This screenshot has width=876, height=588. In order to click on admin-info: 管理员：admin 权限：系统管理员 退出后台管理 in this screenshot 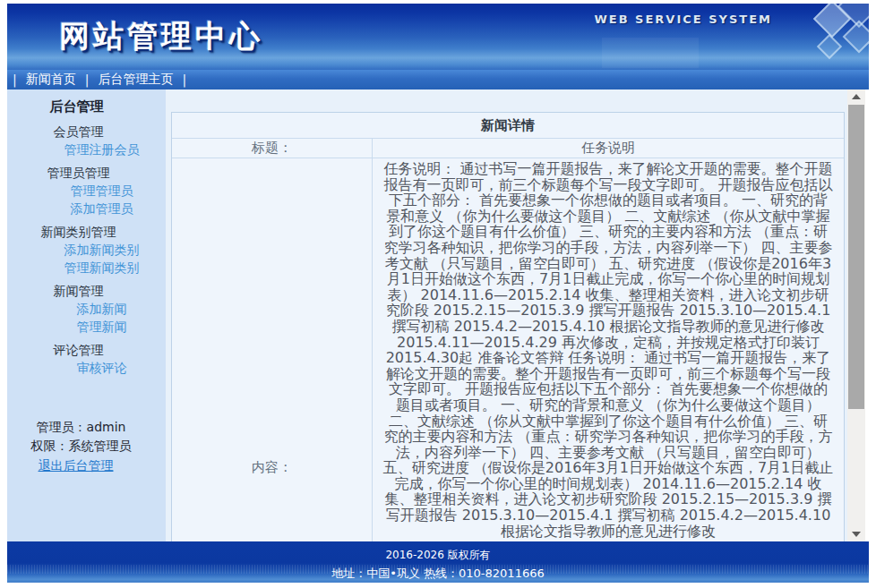, I will do `click(86, 447)`.